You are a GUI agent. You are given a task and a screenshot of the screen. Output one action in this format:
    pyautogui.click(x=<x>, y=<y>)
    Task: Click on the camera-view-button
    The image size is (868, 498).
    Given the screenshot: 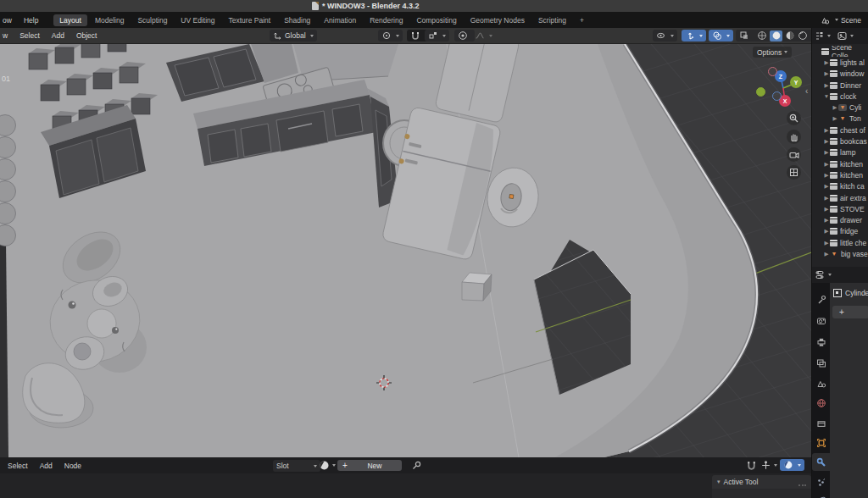 What is the action you would take?
    pyautogui.click(x=793, y=154)
    